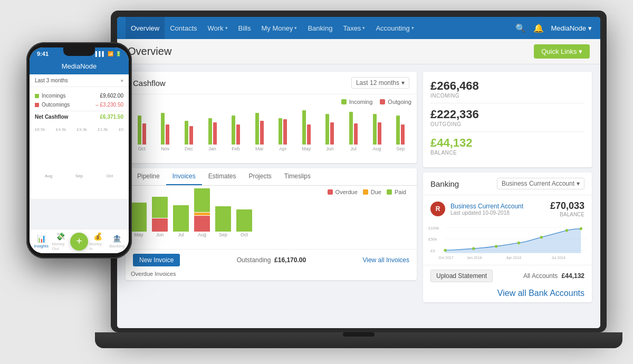 Image resolution: width=633 pixels, height=364 pixels. Describe the element at coordinates (260, 177) in the screenshot. I see `tab-projects: Projects` at that location.